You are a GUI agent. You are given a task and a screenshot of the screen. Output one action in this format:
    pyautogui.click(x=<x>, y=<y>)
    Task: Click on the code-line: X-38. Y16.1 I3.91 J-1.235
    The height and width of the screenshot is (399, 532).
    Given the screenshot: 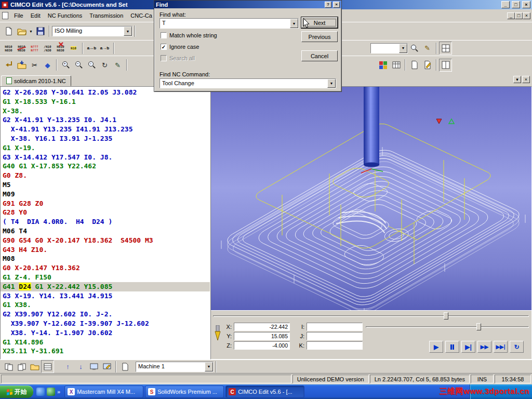 What is the action you would take?
    pyautogui.click(x=105, y=139)
    